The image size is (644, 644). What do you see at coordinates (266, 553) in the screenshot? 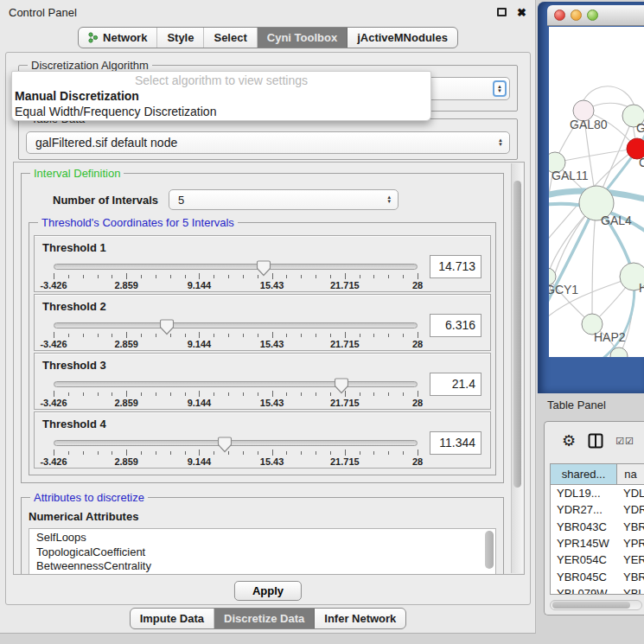
I see `attribute-item-topologicalcoefficient: TopologicalCoefficient` at bounding box center [266, 553].